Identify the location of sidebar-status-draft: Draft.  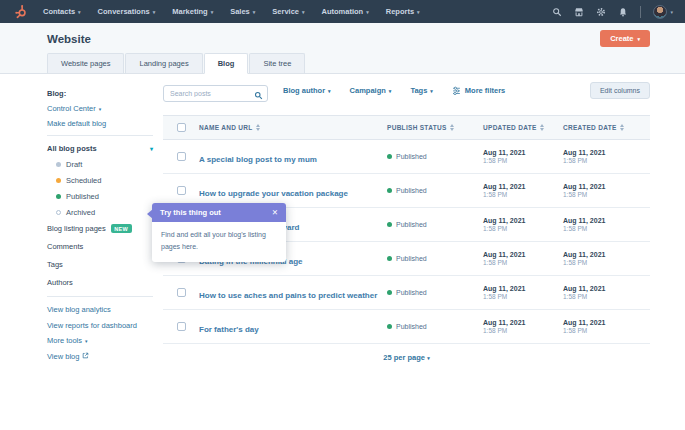
(104, 164).